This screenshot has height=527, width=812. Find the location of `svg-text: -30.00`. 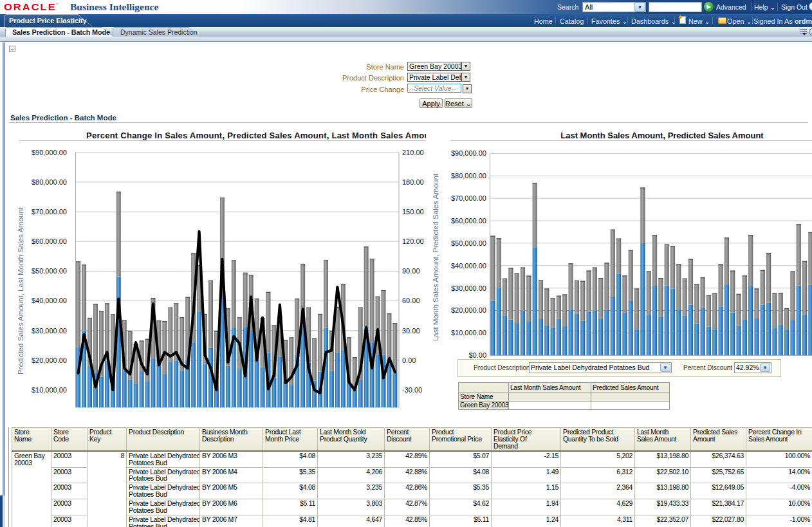

svg-text: -30.00 is located at coordinates (412, 390).